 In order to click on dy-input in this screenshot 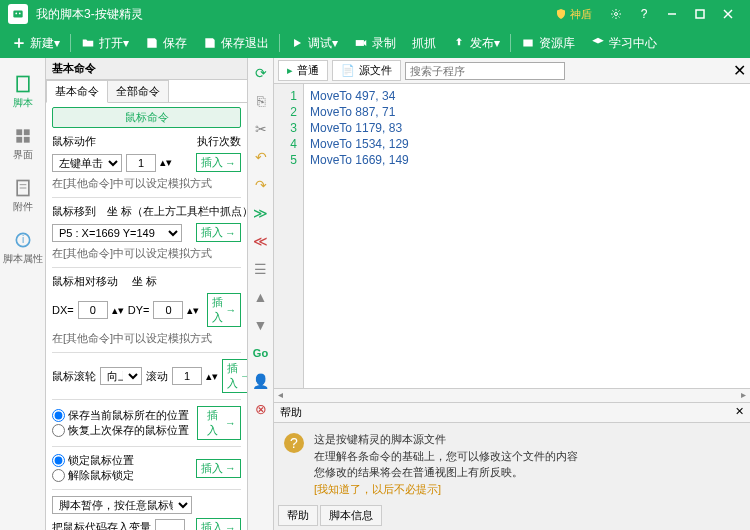, I will do `click(168, 310)`.